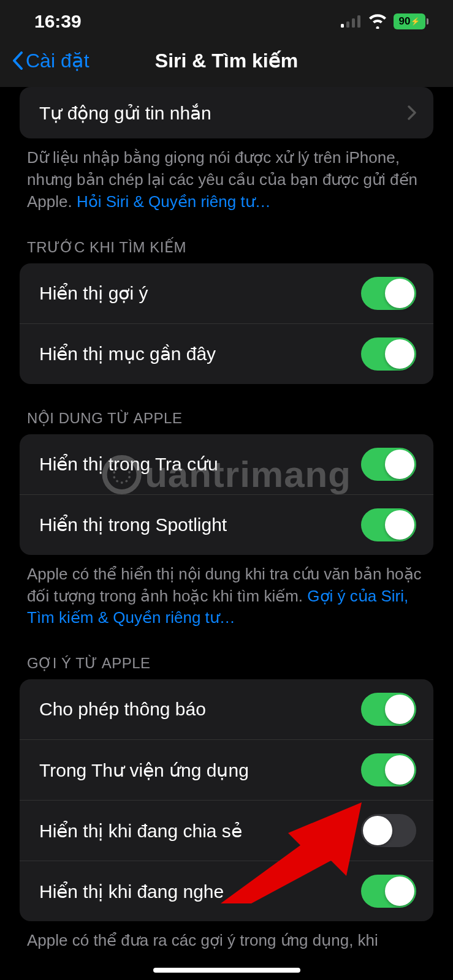 Image resolution: width=453 pixels, height=980 pixels. What do you see at coordinates (227, 18) in the screenshot?
I see `status-bar: 16:39 90⚡` at bounding box center [227, 18].